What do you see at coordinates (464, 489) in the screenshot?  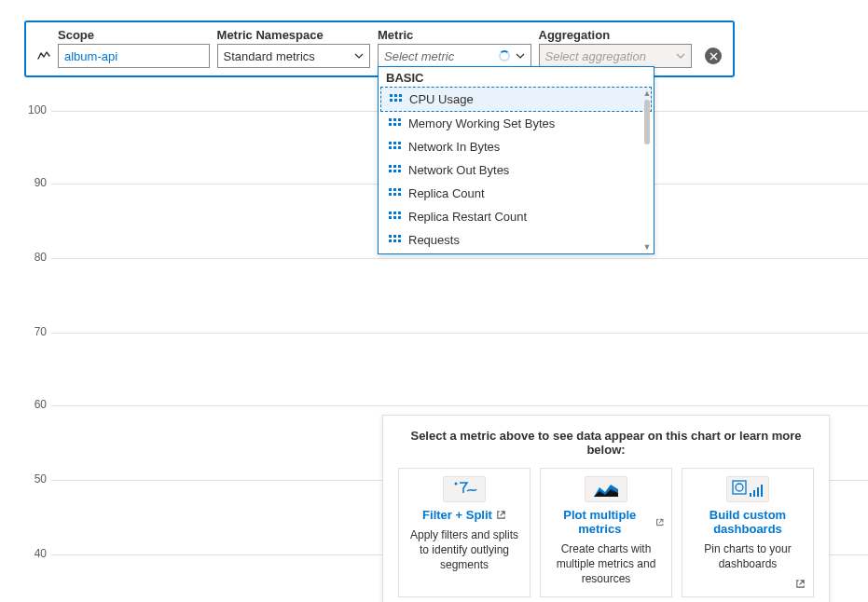 I see `filter-split-icon` at bounding box center [464, 489].